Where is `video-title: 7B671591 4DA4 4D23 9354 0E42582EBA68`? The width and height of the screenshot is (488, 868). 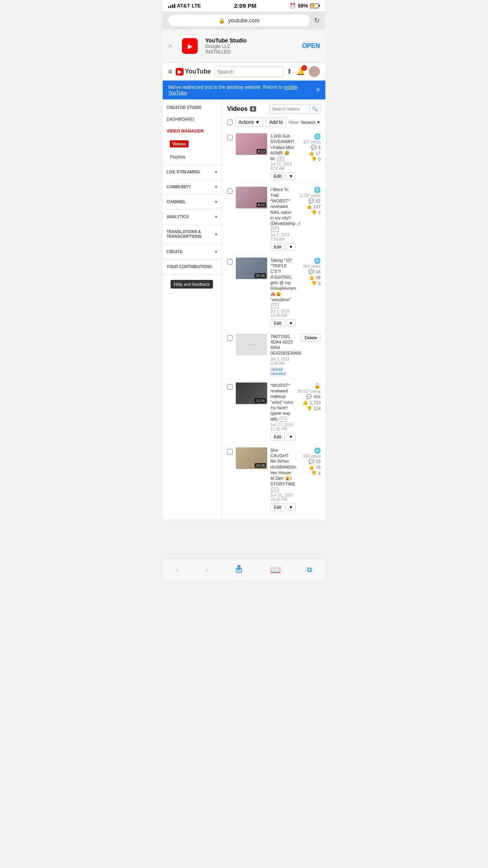 video-title: 7B671591 4DA4 4D23 9354 0E42582EBA68 is located at coordinates (282, 345).